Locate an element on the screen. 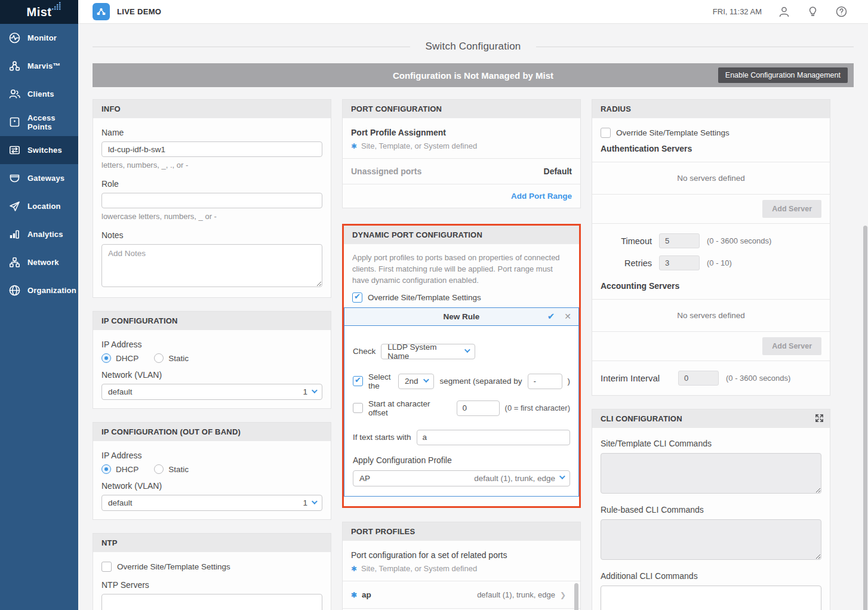  add-accounting-server-button: Add Server is located at coordinates (792, 346).